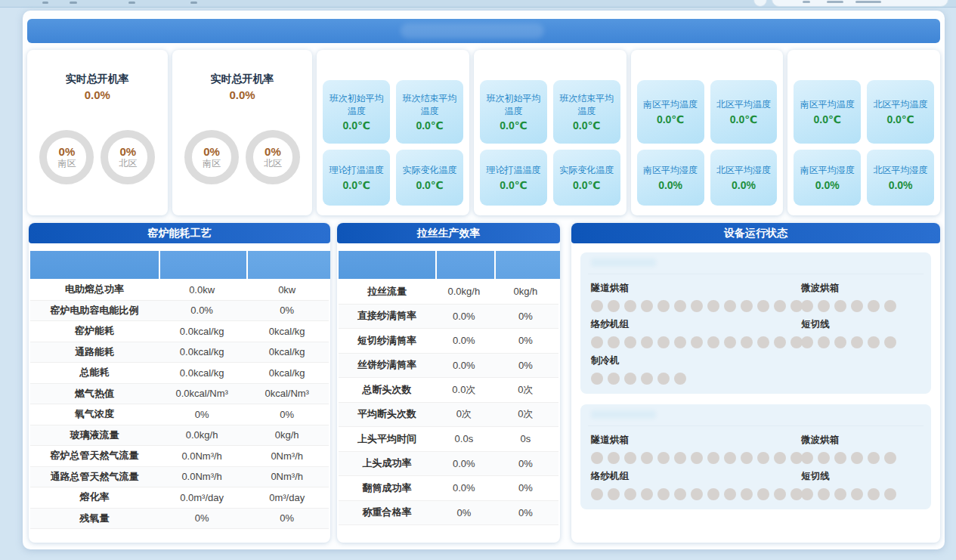  What do you see at coordinates (180, 311) in the screenshot?
I see `table-row: 窑炉电助容电能比例0.0%0%` at bounding box center [180, 311].